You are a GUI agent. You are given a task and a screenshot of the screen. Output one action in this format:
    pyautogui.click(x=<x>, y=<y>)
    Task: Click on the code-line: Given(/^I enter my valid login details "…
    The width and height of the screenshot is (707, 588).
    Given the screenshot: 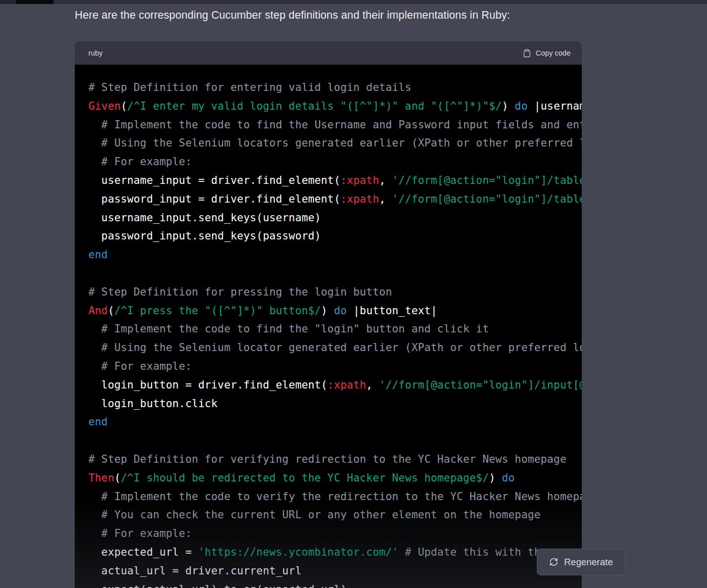 What is the action you would take?
    pyautogui.click(x=335, y=106)
    